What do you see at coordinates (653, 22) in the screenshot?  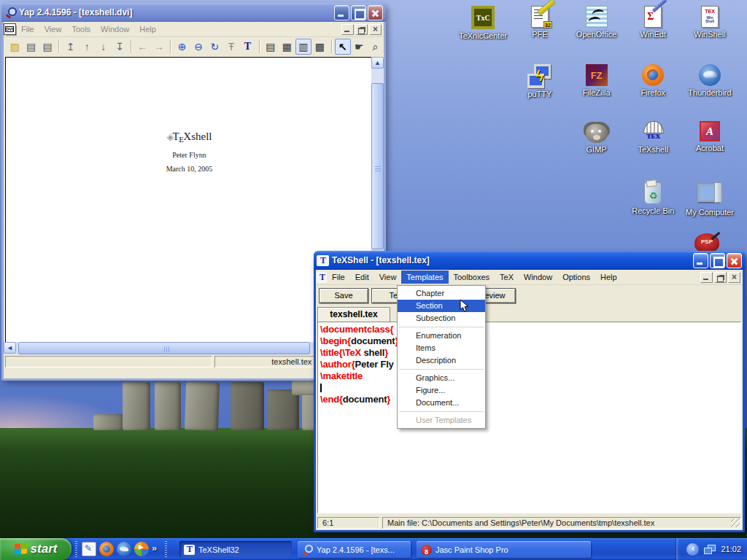 I see `desktop-icon-winedt: ΣWinEdt` at bounding box center [653, 22].